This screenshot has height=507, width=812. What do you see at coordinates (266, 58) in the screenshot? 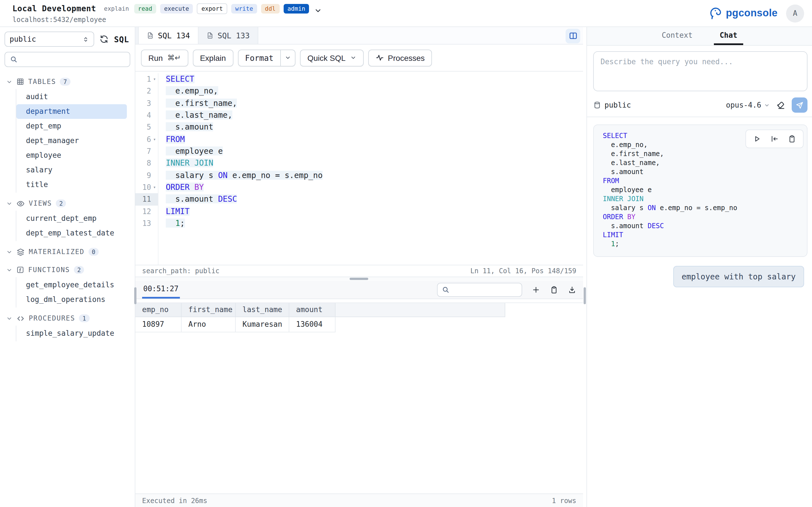
I see `format-button: Format` at bounding box center [266, 58].